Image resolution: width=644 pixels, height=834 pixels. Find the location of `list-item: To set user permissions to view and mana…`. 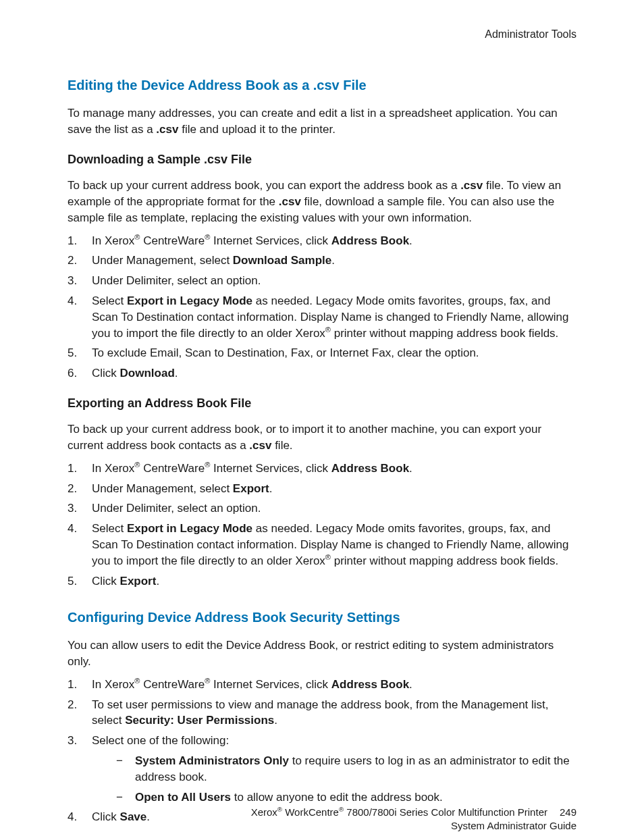

list-item: To set user permissions to view and mana… is located at coordinates (322, 713).